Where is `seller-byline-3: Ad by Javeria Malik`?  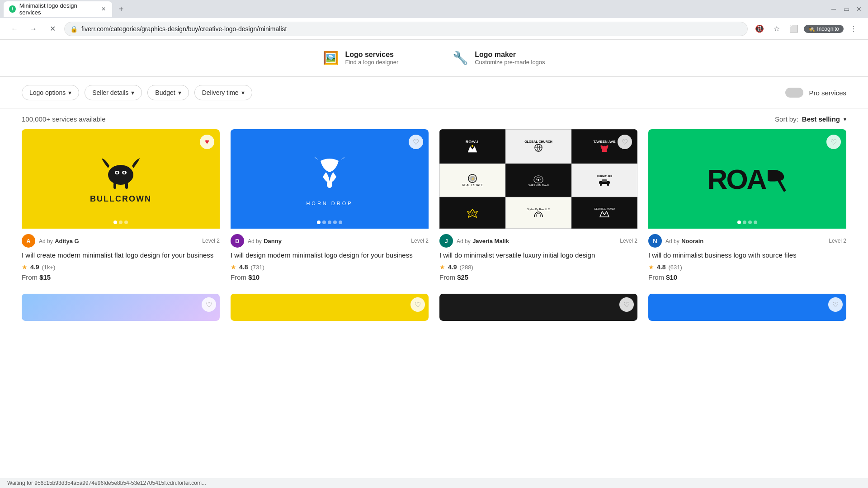
seller-byline-3: Ad by Javeria Malik is located at coordinates (483, 241).